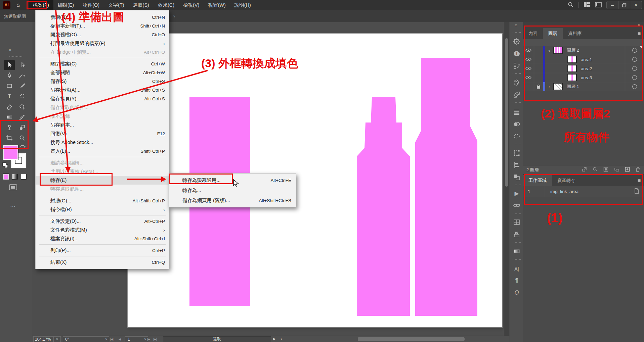 This screenshot has width=644, height=342. What do you see at coordinates (517, 281) in the screenshot?
I see `paragraph-panel-icon: ¶` at bounding box center [517, 281].